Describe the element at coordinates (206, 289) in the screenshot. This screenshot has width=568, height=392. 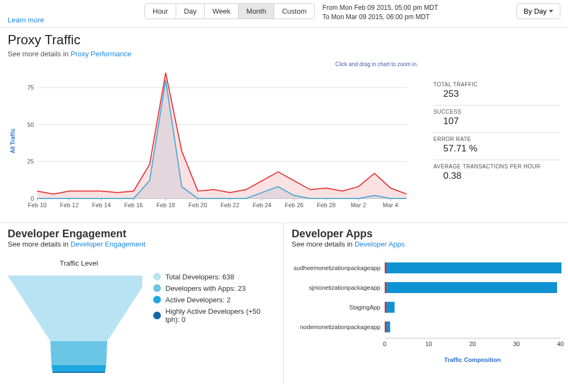
I see `legend-label: Developers with Apps: 23` at that location.